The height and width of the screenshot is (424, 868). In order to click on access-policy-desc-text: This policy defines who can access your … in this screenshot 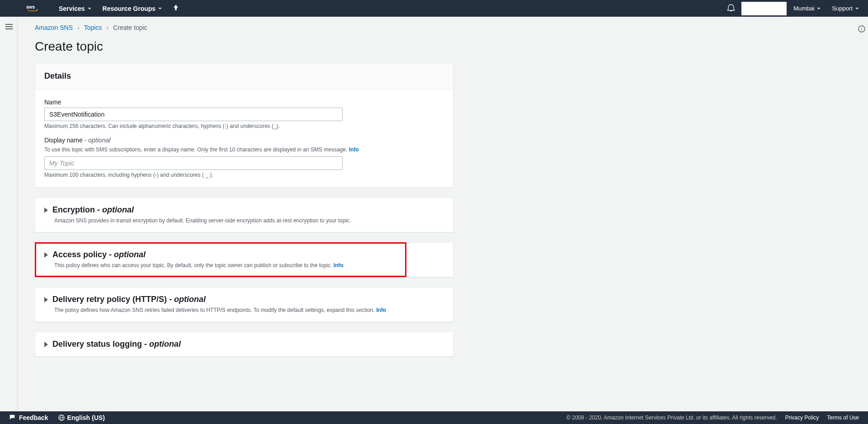, I will do `click(193, 265)`.